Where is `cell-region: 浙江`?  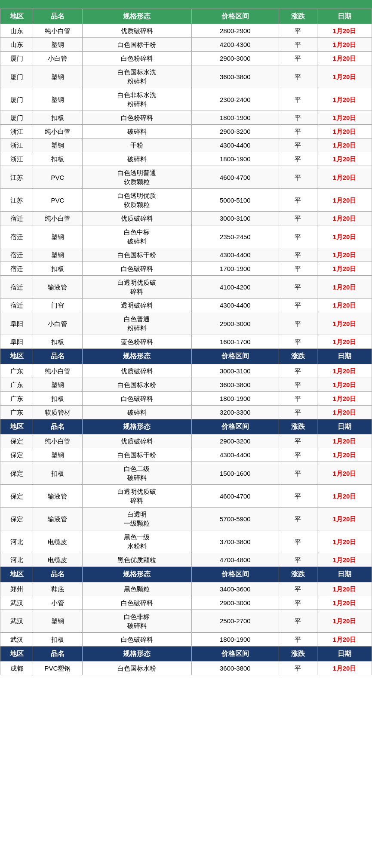
cell-region: 浙江 is located at coordinates (17, 159).